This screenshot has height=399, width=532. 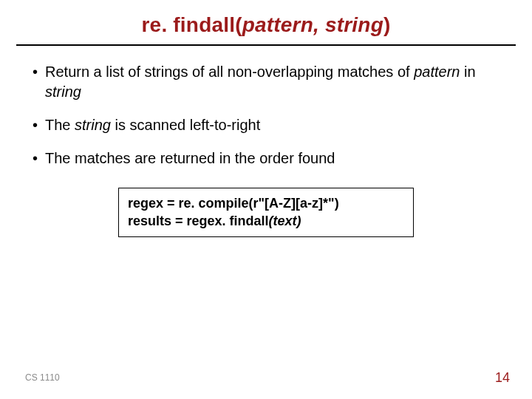 I want to click on text-run-pattern: pattern, so click(x=437, y=72).